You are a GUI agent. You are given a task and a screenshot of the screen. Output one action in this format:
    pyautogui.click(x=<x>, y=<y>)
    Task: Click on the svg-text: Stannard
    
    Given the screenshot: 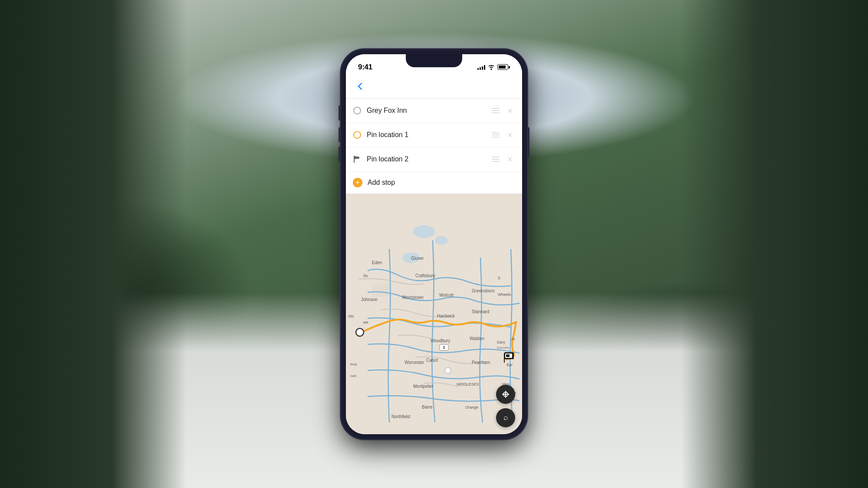 What is the action you would take?
    pyautogui.click(x=481, y=311)
    